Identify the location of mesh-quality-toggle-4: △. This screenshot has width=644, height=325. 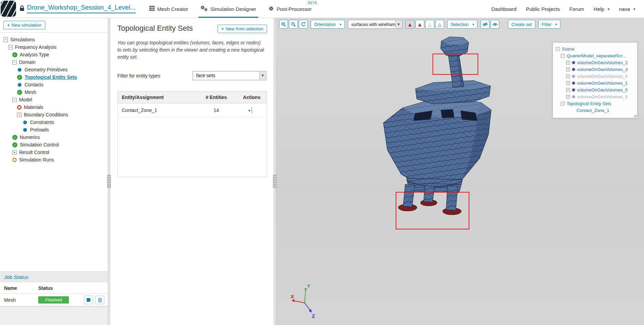
(440, 24).